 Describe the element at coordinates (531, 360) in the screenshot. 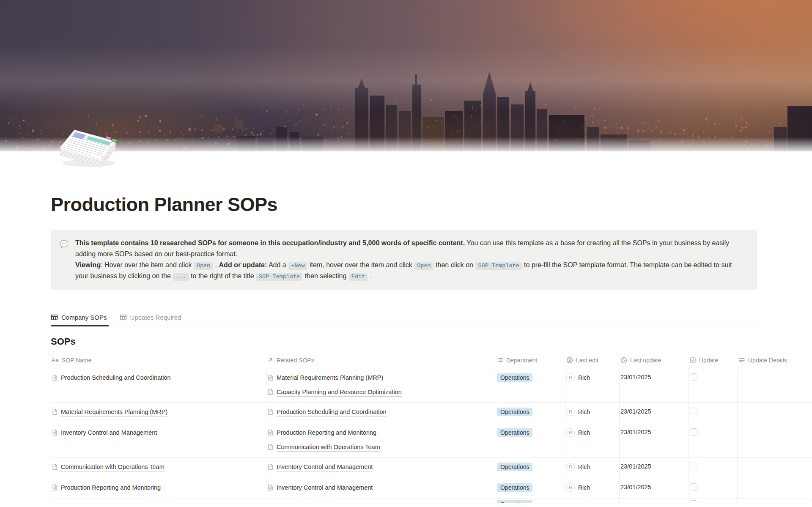

I see `column-header-department: Department` at that location.